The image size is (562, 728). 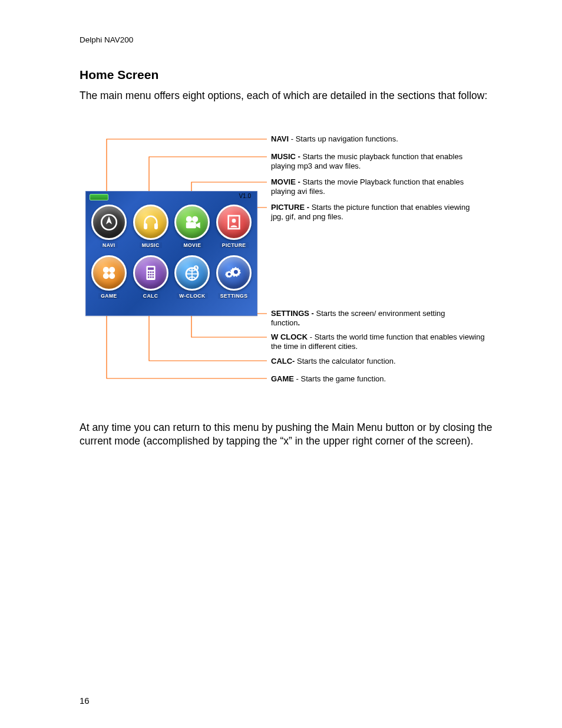 What do you see at coordinates (234, 277) in the screenshot?
I see `app-settings: SETTINGS` at bounding box center [234, 277].